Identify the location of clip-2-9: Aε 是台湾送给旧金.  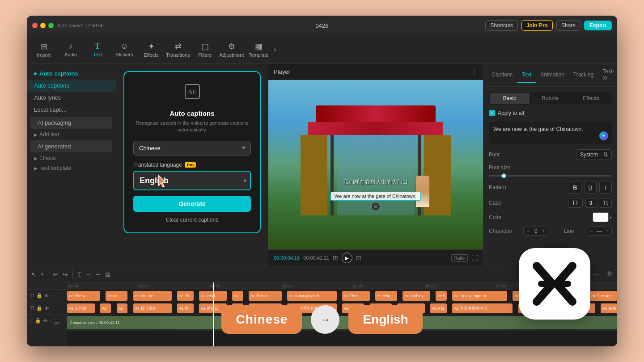
(312, 308).